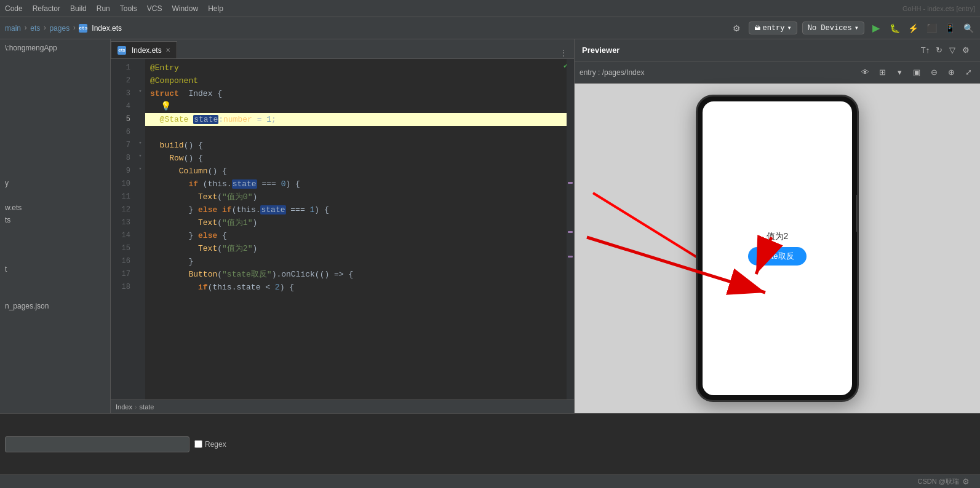  What do you see at coordinates (899, 73) in the screenshot?
I see `previewer-dropdown: ▾` at bounding box center [899, 73].